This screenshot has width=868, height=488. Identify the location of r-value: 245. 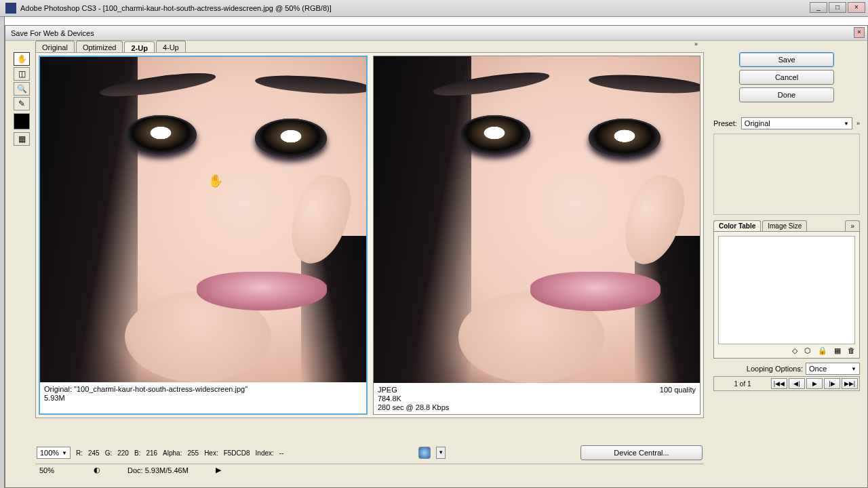
(94, 453).